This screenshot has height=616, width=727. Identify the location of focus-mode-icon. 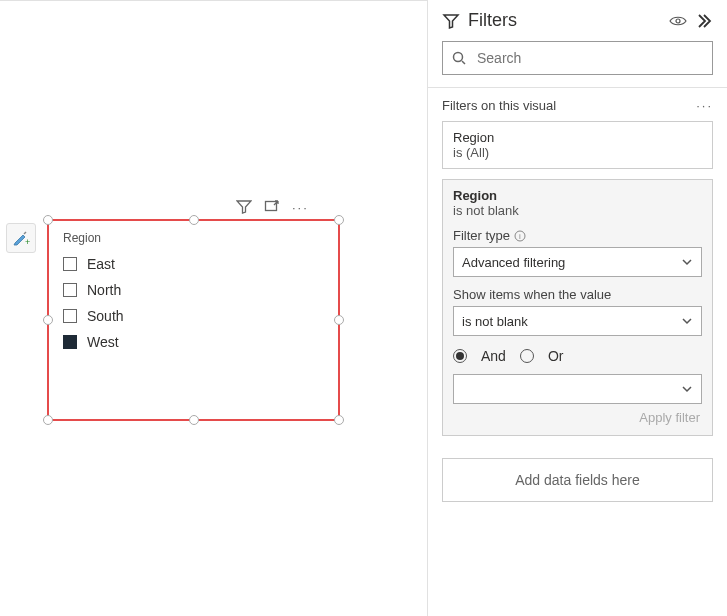
(272, 207).